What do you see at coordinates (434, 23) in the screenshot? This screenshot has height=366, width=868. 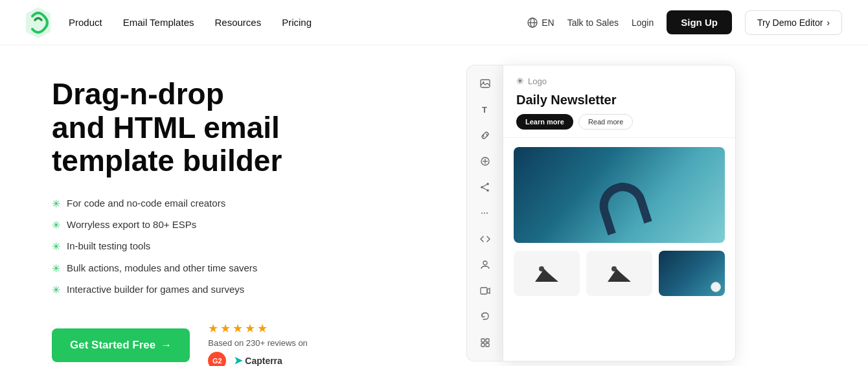 I see `navbar: Product Email Templates Resources Pricin…` at bounding box center [434, 23].